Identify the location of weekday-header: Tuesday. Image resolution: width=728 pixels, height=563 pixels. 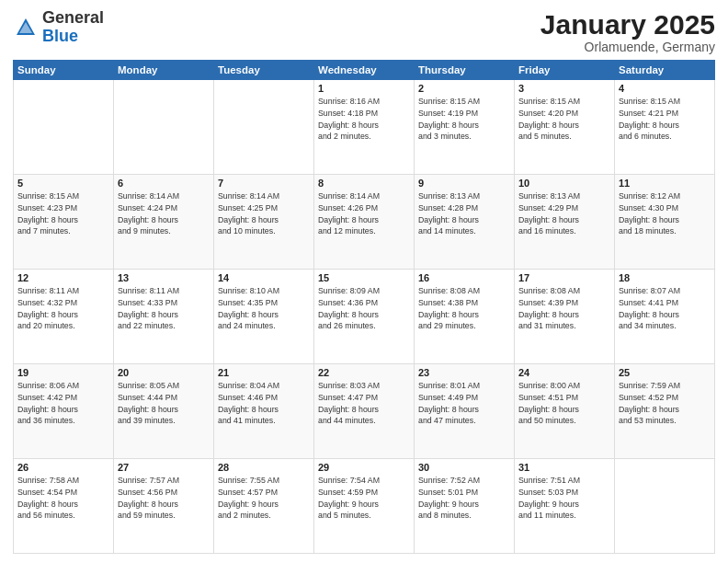
(265, 70).